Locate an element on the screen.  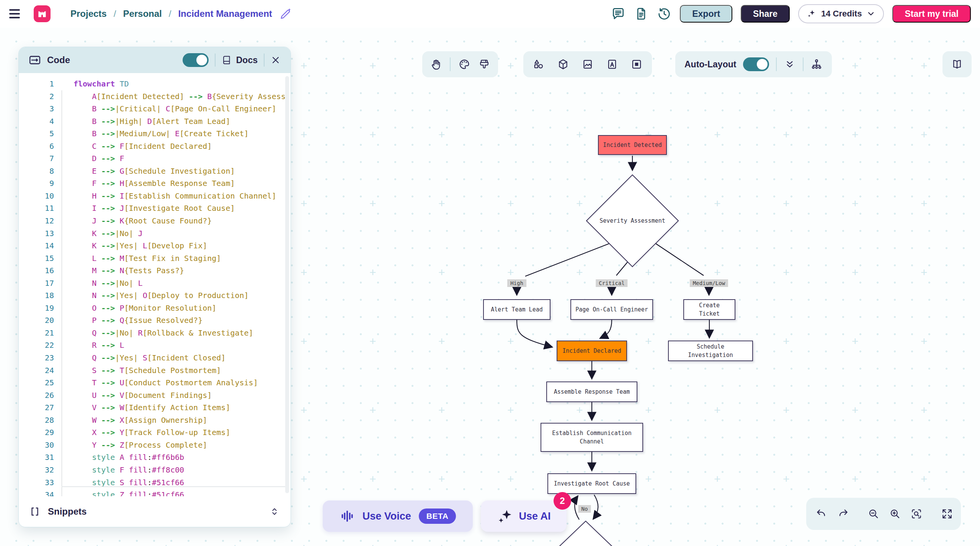
theme-palette-button is located at coordinates (464, 64).